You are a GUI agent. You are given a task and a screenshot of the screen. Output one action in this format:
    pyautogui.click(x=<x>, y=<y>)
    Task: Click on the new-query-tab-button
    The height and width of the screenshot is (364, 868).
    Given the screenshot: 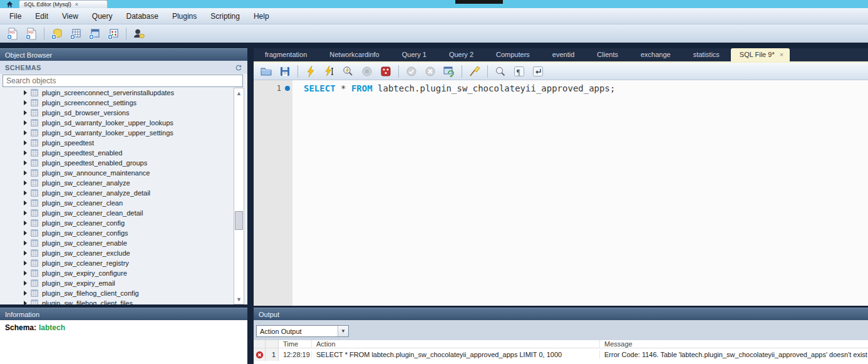 What is the action you would take?
    pyautogui.click(x=13, y=34)
    